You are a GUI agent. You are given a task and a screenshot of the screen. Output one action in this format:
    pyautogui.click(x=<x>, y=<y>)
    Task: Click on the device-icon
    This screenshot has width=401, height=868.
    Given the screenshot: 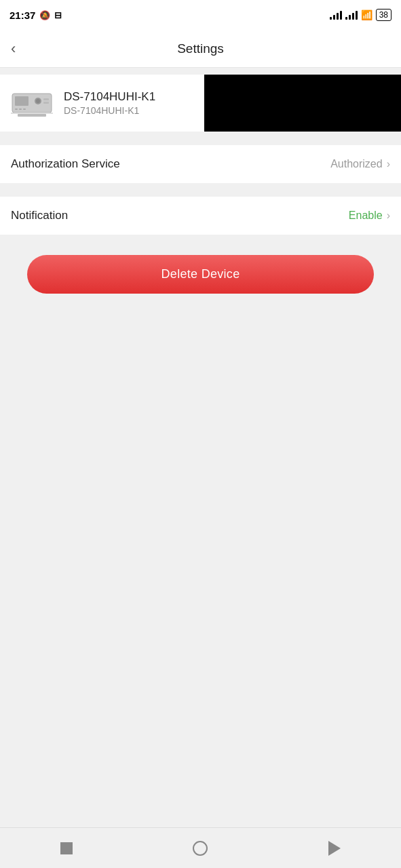 What is the action you would take?
    pyautogui.click(x=32, y=103)
    